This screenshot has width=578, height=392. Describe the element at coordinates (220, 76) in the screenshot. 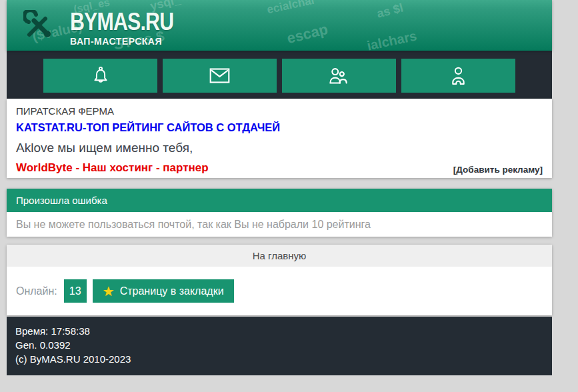

I see `mail-button` at that location.